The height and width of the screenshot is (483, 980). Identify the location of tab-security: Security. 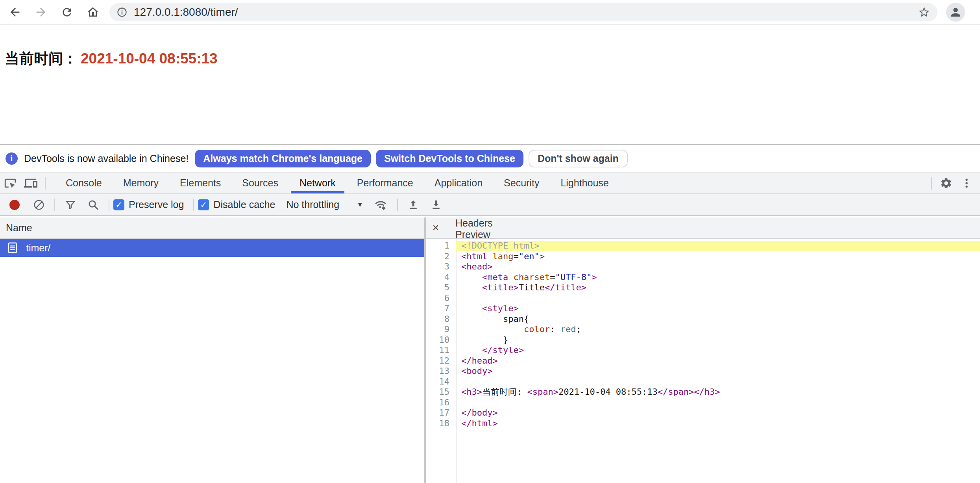
(521, 183).